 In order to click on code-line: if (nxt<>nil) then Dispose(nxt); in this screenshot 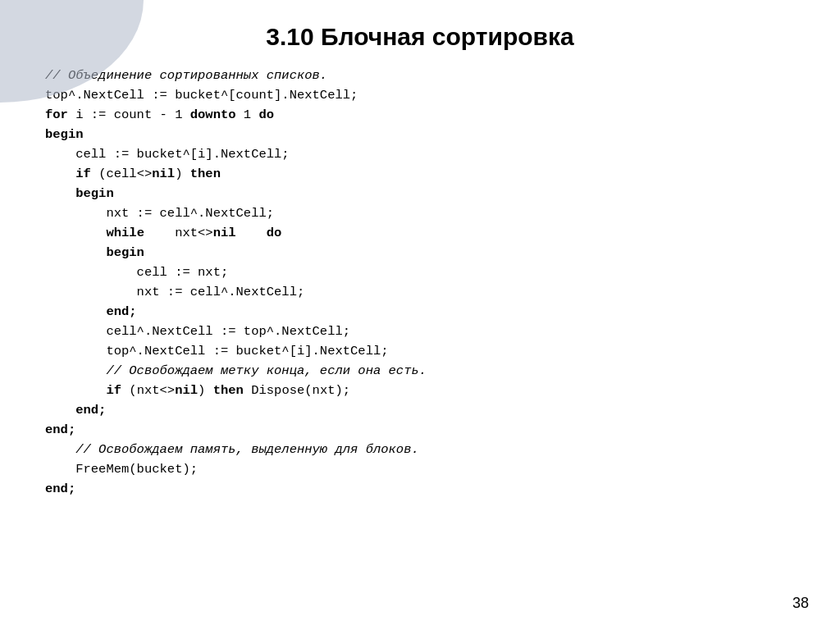, I will do `click(420, 390)`.